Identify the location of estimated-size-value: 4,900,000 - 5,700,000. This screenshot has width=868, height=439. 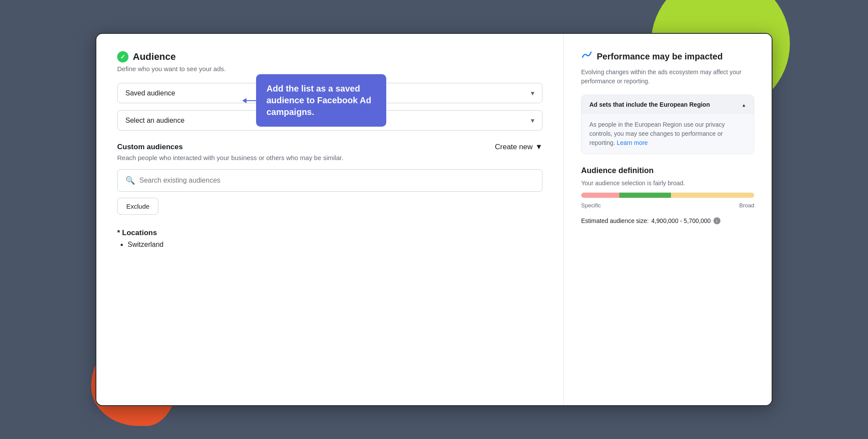
(681, 221).